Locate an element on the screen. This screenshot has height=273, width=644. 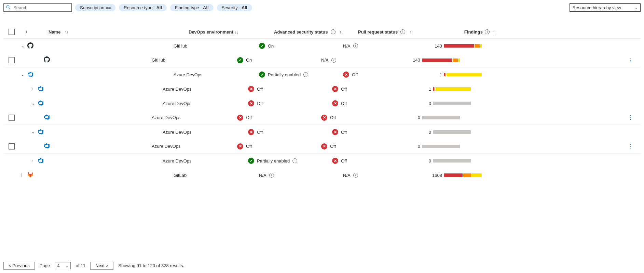
filter-subscription-label: Subscription == is located at coordinates (95, 8).